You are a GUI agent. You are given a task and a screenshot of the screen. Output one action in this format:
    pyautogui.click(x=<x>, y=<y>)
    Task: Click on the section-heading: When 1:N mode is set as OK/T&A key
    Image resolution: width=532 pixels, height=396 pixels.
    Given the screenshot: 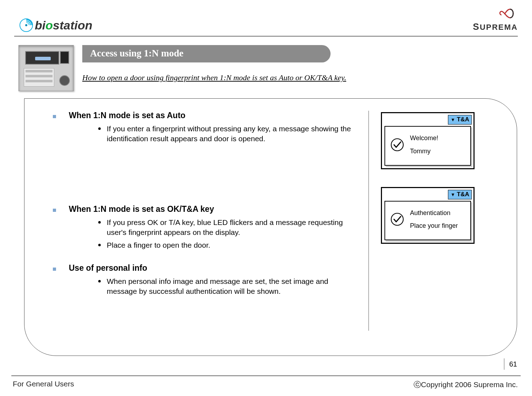 What is the action you would take?
    pyautogui.click(x=141, y=209)
    